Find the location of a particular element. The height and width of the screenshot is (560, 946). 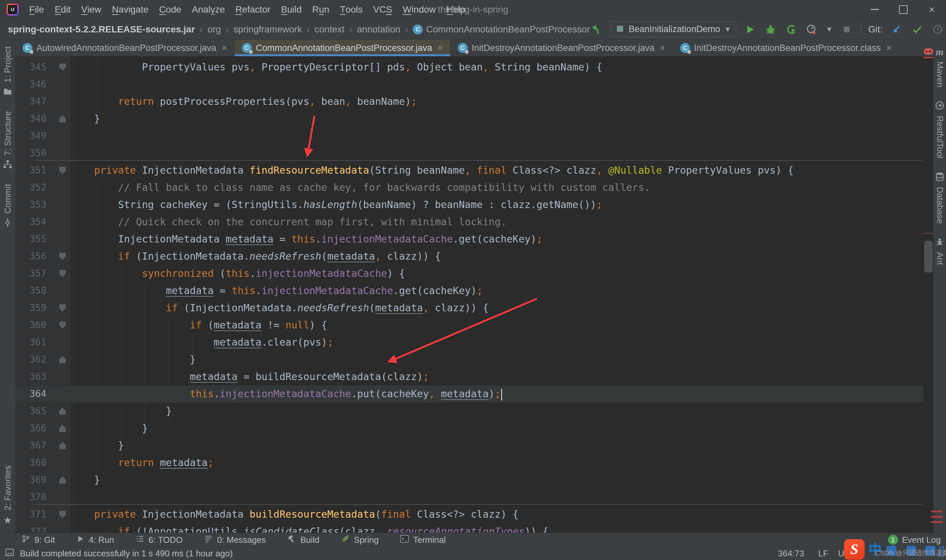

scrollbar-thumb is located at coordinates (929, 257).